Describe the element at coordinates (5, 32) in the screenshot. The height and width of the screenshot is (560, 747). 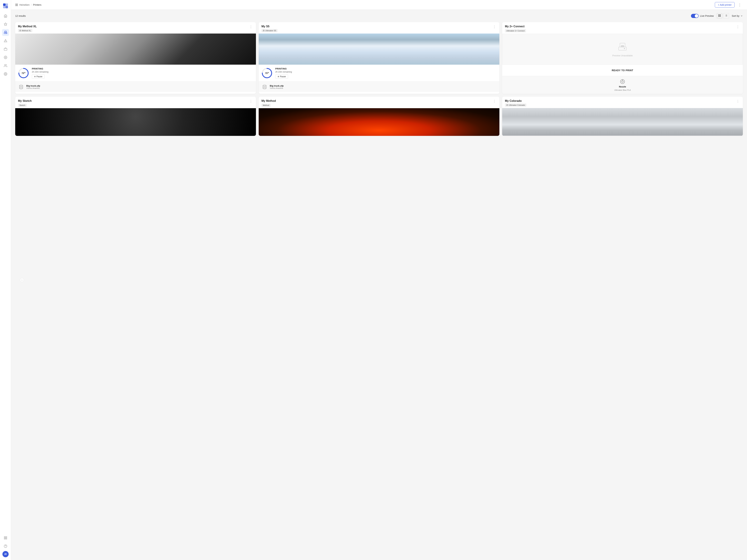
I see `sidebar-item-printers` at that location.